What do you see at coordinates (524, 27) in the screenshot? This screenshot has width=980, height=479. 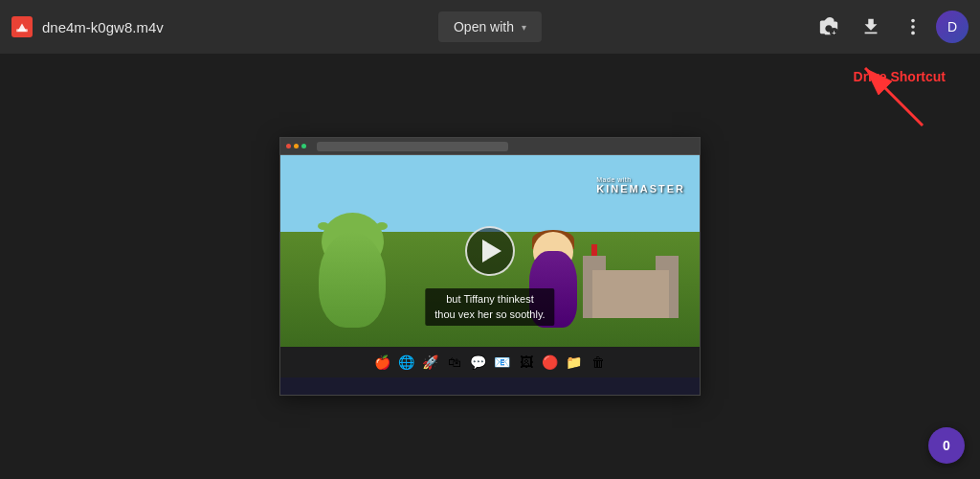 I see `chevron-down-icon: ▾` at bounding box center [524, 27].